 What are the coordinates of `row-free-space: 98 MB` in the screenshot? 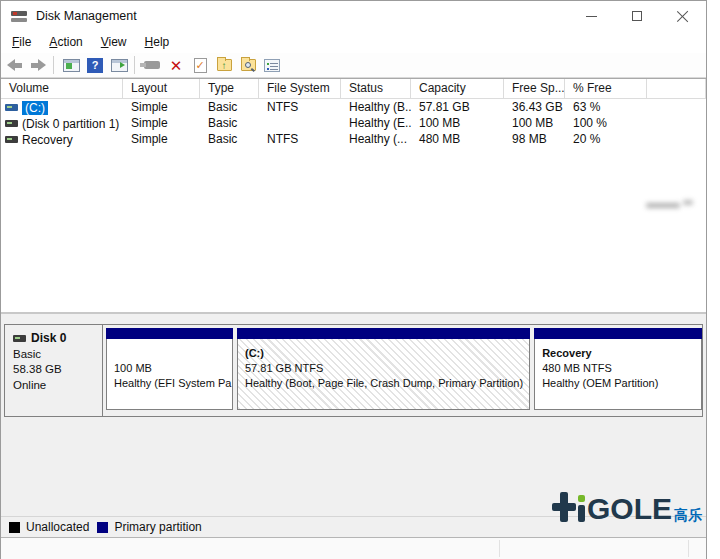 It's located at (534, 139).